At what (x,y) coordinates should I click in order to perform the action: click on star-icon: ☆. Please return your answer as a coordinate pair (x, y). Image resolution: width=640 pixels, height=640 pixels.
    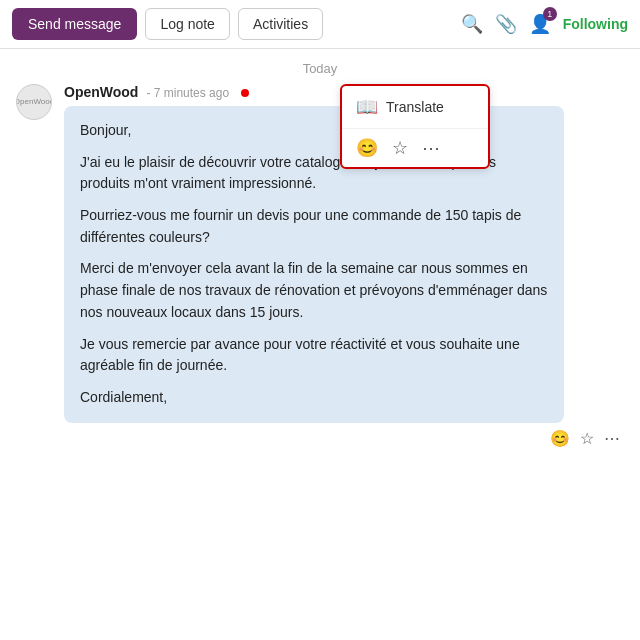
    Looking at the image, I should click on (587, 438).